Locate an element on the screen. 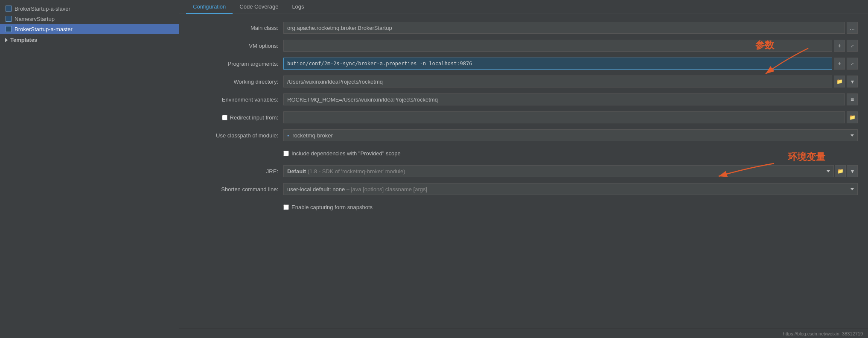  classpath-dropdown-arrow is located at coordinates (852, 136).